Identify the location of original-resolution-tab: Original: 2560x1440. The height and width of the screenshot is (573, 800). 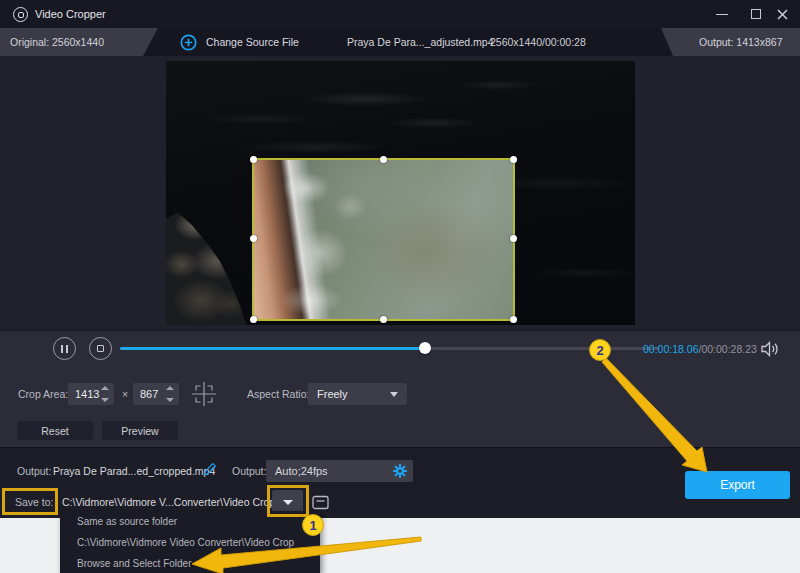
(79, 42).